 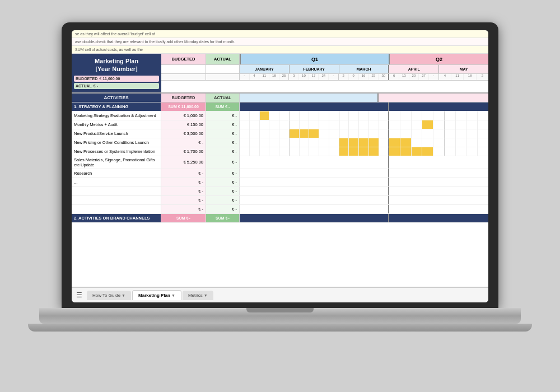 I want to click on actual-currency: €, so click(x=95, y=86).